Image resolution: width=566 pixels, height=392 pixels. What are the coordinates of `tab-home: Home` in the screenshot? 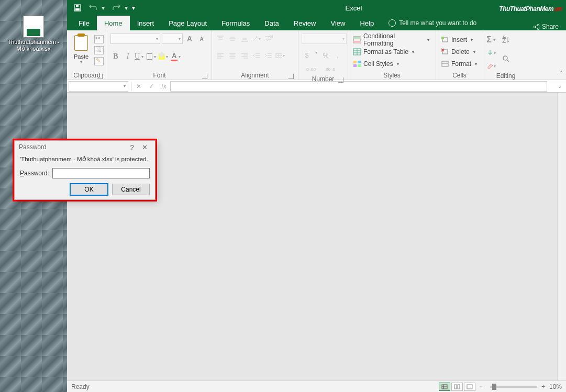 It's located at (113, 23).